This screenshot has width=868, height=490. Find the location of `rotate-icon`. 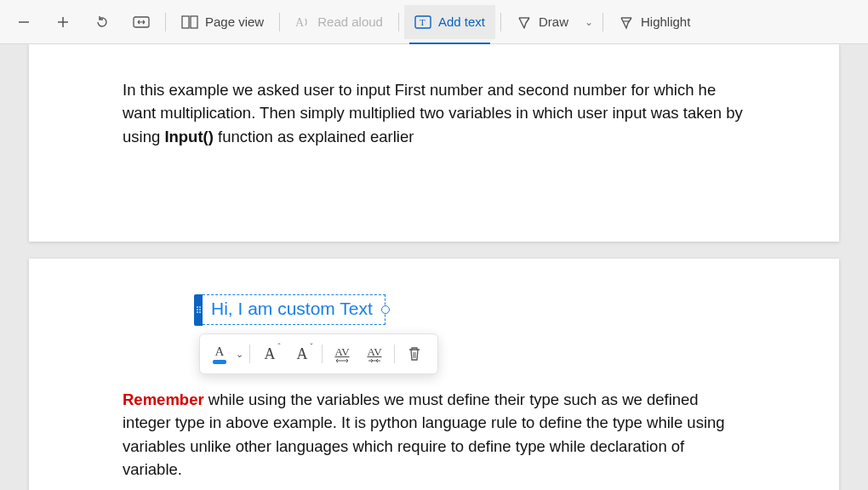

rotate-icon is located at coordinates (102, 22).